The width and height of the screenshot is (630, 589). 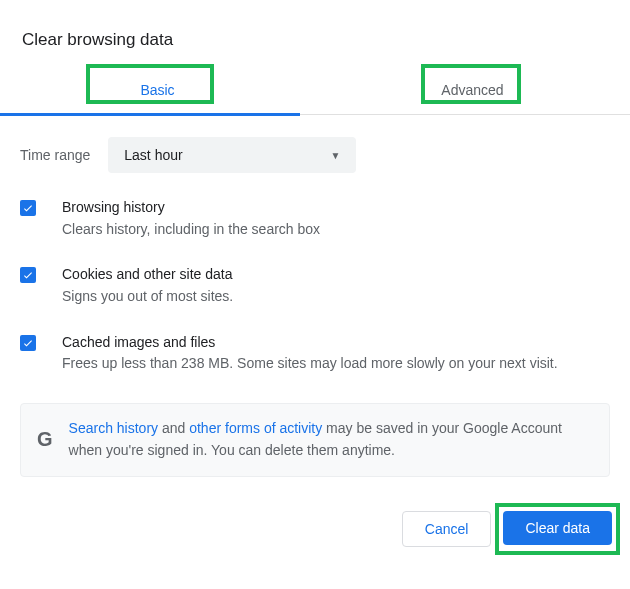 What do you see at coordinates (28, 343) in the screenshot?
I see `checkbox-cached` at bounding box center [28, 343].